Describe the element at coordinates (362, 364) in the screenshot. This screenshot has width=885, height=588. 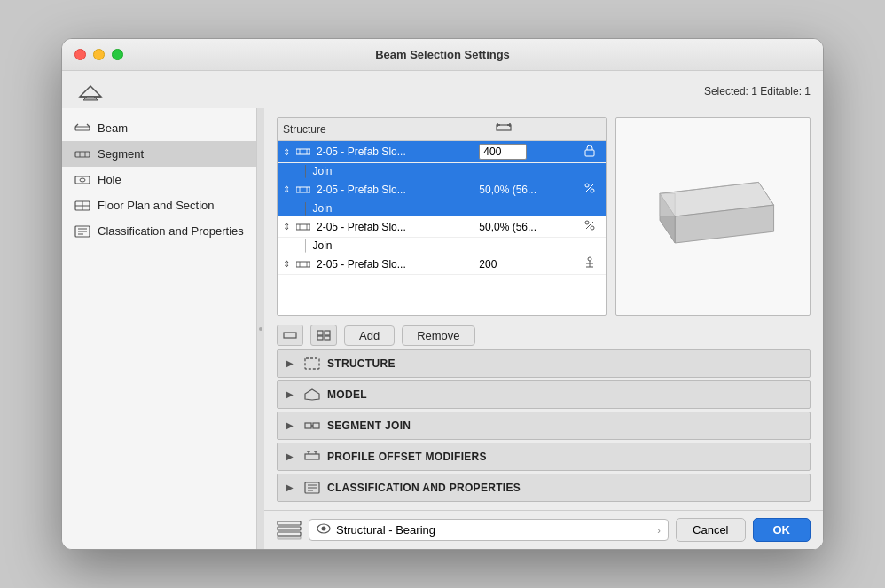
I see `section-label-structure: STRUCTURE` at that location.